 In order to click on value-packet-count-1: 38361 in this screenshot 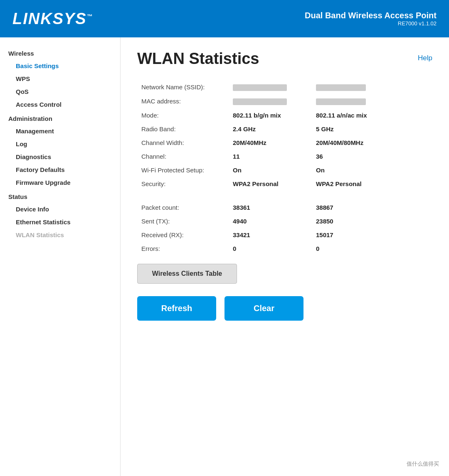, I will do `click(270, 208)`.